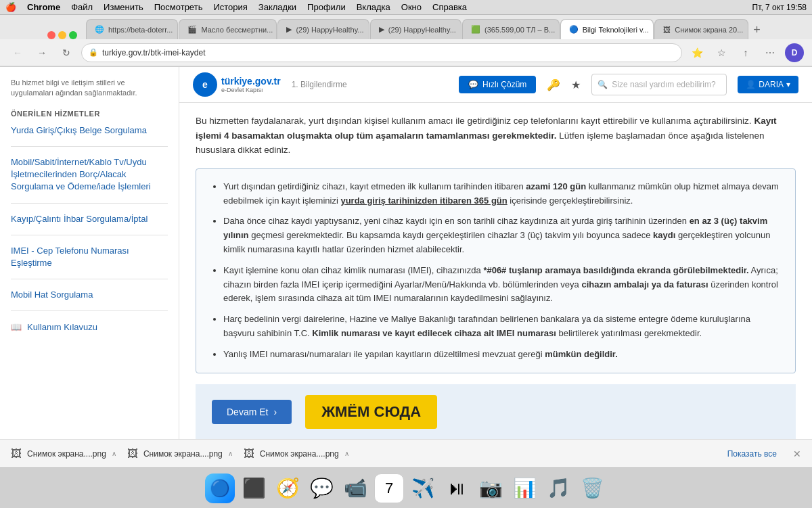 The width and height of the screenshot is (812, 508). I want to click on menu-profiles: Профили, so click(326, 7).